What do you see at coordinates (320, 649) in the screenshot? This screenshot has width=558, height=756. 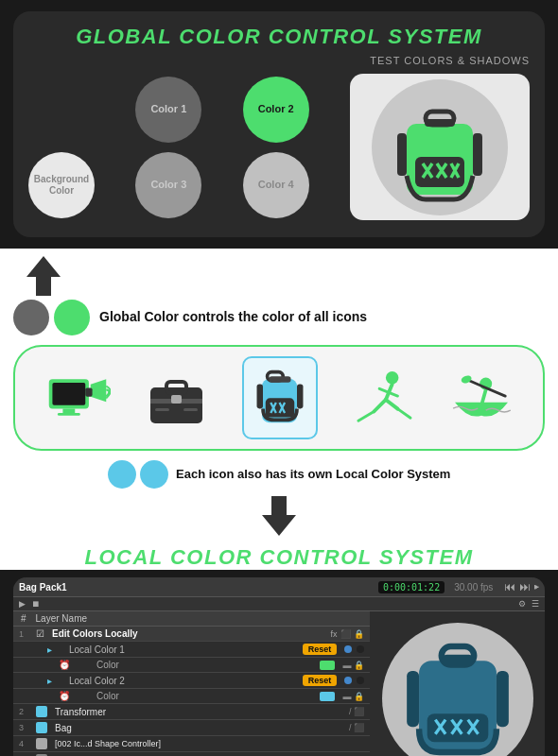 I see `ae-reset-1-btn: Reset` at bounding box center [320, 649].